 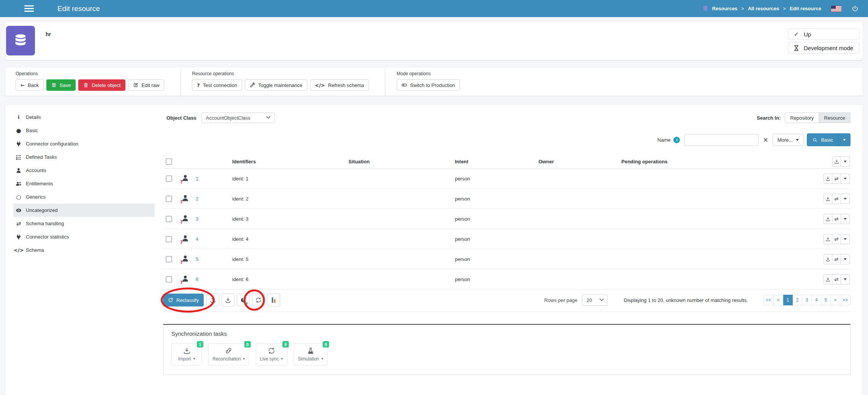 I want to click on live-sync-task-button: Live sync 0, so click(x=271, y=354).